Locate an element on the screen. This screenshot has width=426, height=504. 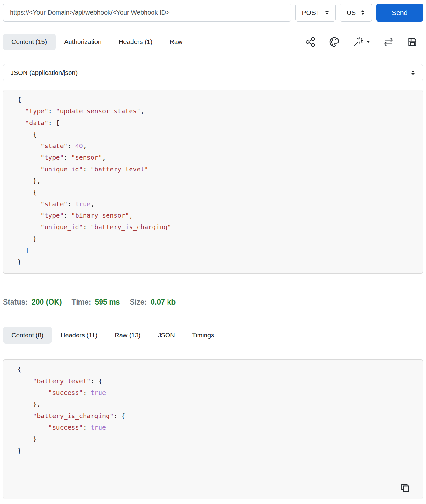
share-button is located at coordinates (310, 42).